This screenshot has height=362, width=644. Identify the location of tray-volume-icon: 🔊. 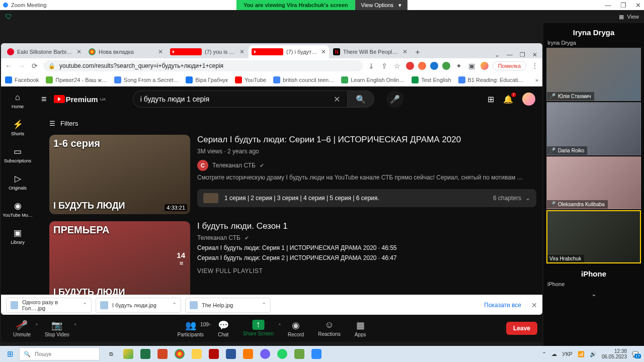
(593, 354).